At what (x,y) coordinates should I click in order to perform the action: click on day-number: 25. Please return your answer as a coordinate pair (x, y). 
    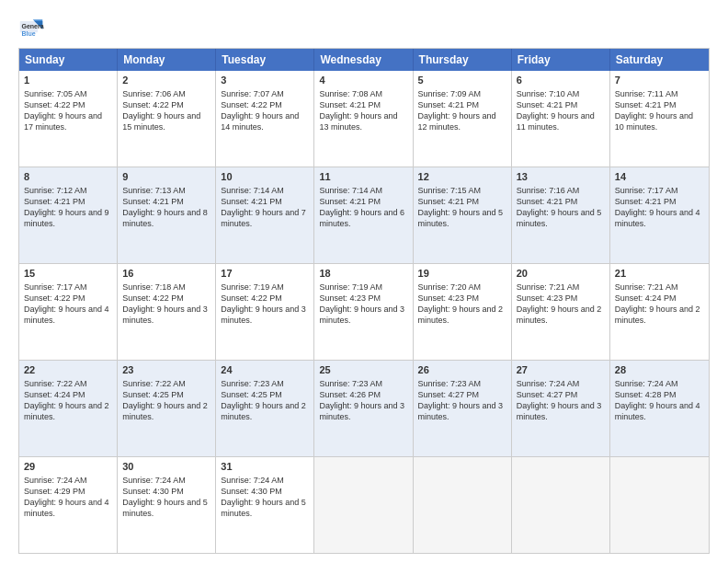
    Looking at the image, I should click on (363, 370).